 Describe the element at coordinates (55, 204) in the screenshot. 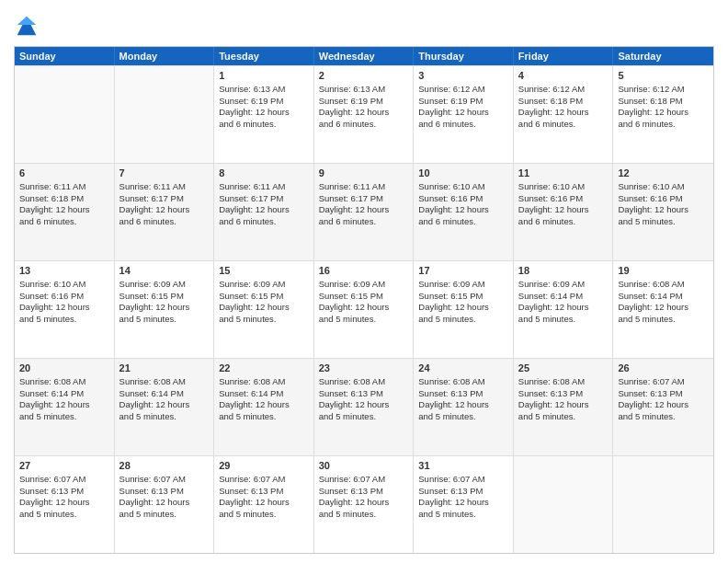

I see `day-info: Sunrise: 6:11 AM Sunset: 6:18 PM Dayligh…` at that location.